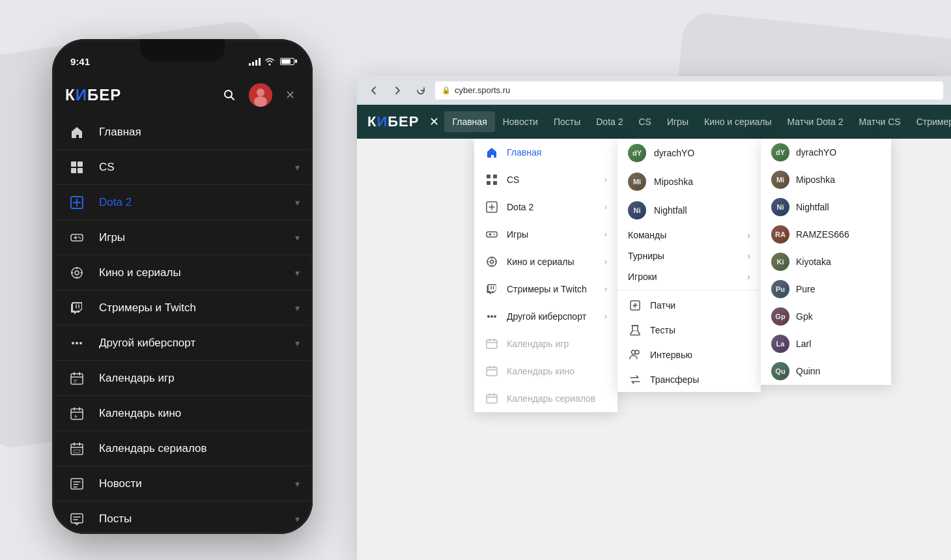 This screenshot has height=560, width=951. I want to click on player-panel-avatar-pure: Pu, so click(780, 289).